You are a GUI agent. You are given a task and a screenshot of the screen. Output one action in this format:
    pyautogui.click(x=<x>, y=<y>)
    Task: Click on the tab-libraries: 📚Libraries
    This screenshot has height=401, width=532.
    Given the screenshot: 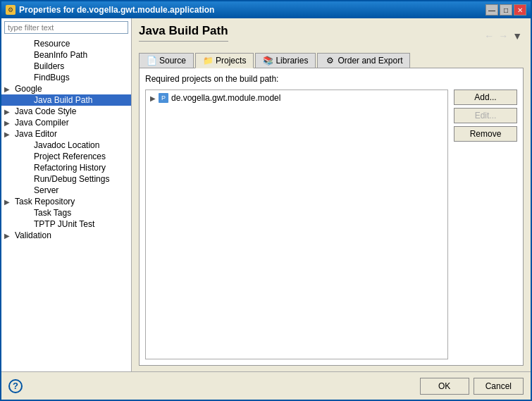 What is the action you would take?
    pyautogui.click(x=285, y=61)
    